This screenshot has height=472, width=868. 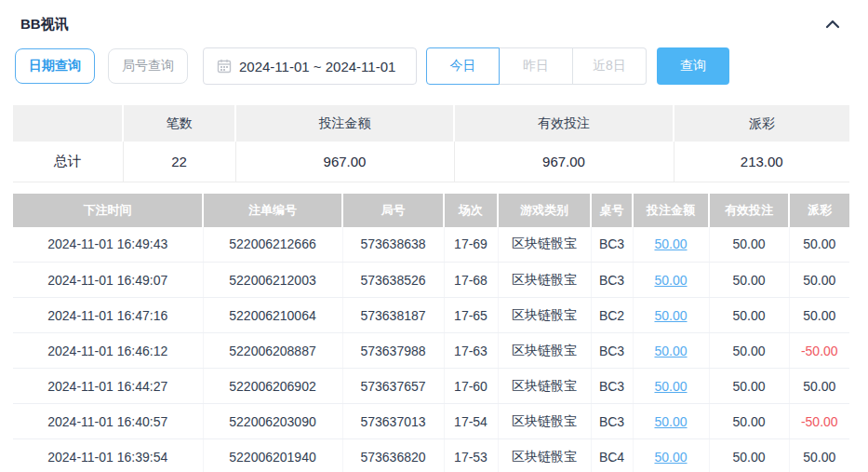 What do you see at coordinates (819, 351) in the screenshot?
I see `cell-payout: -50.00` at bounding box center [819, 351].